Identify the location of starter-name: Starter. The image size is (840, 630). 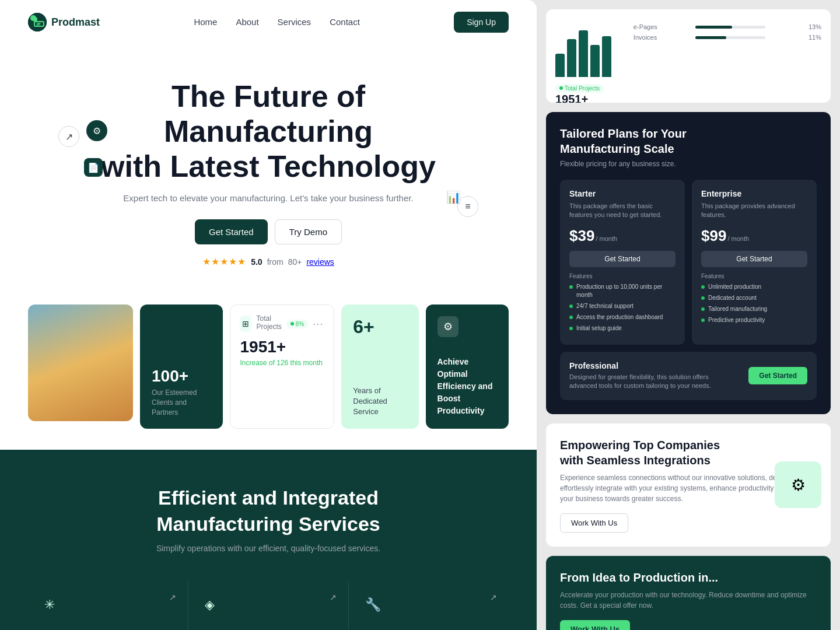
(622, 194).